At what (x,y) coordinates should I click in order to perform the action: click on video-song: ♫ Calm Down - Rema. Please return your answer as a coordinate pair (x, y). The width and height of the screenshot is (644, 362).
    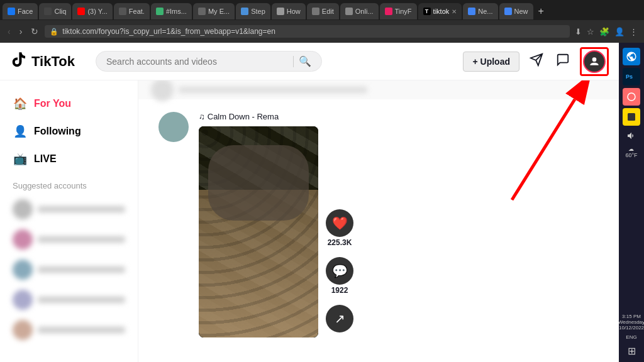
    Looking at the image, I should click on (399, 117).